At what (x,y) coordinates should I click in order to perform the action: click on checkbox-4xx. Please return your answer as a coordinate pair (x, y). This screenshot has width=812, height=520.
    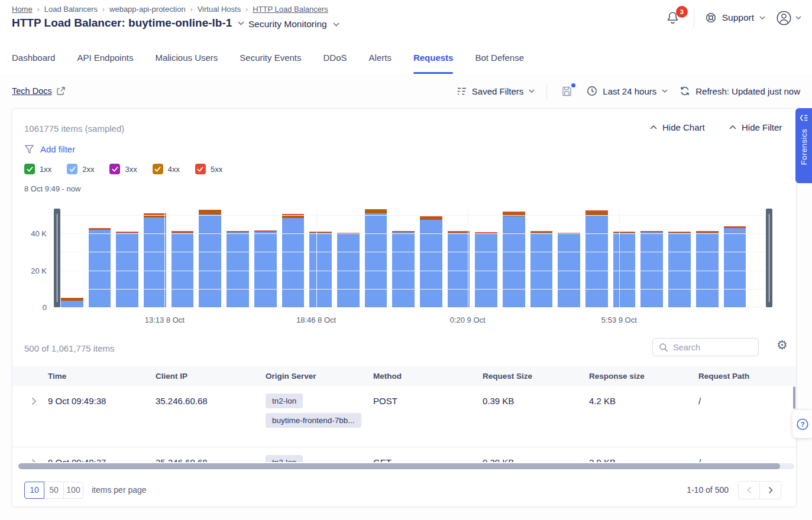
    Looking at the image, I should click on (158, 169).